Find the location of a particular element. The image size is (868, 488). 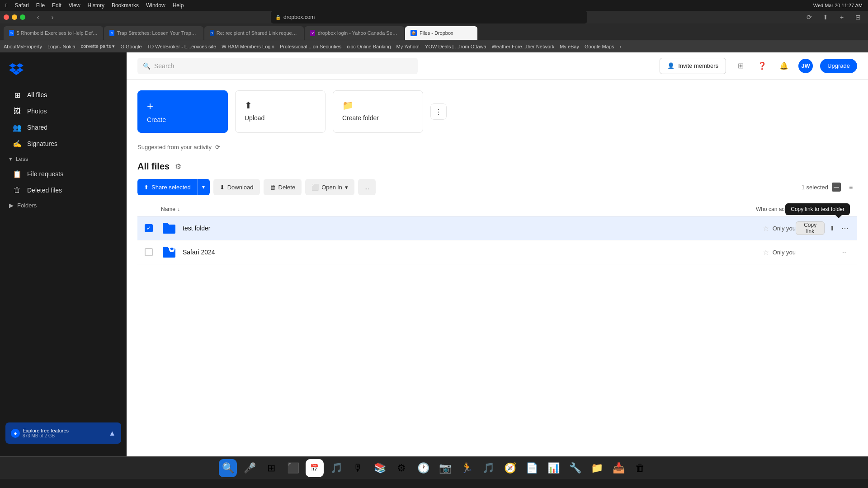

share-dropdown-button: ▾ is located at coordinates (203, 187).